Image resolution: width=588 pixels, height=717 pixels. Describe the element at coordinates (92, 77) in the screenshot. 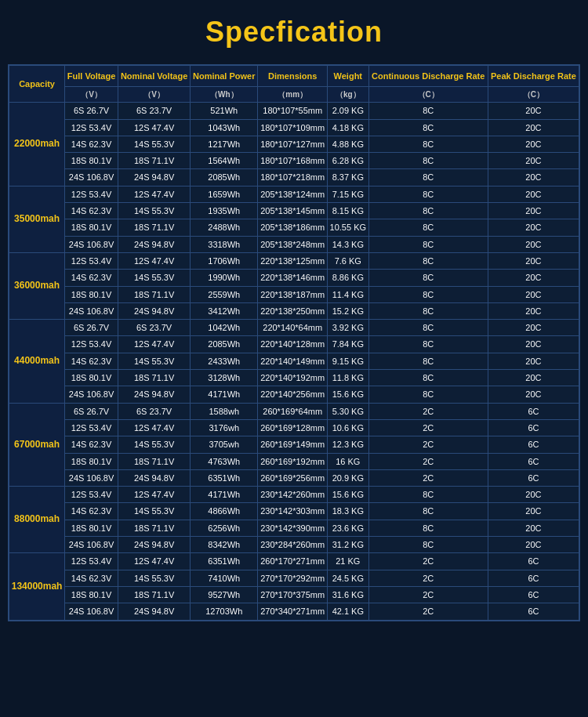

I see `header-full-voltage: Full Voltage` at that location.